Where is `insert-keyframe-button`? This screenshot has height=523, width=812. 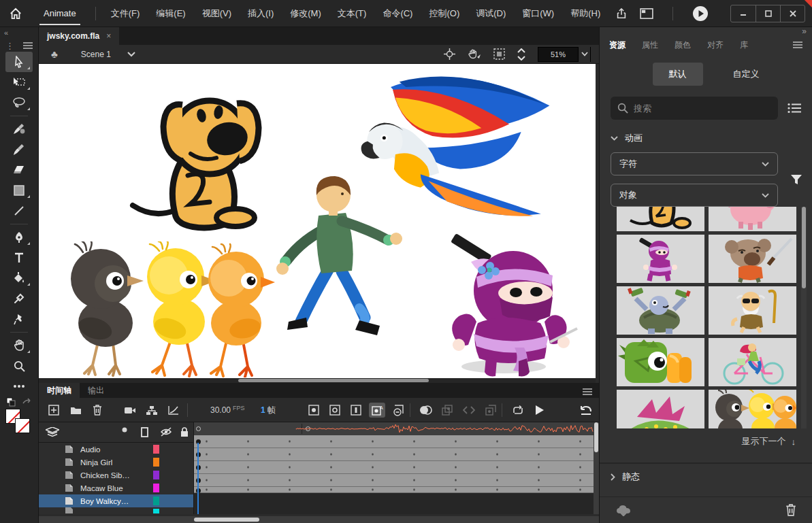 insert-keyframe-button is located at coordinates (314, 410).